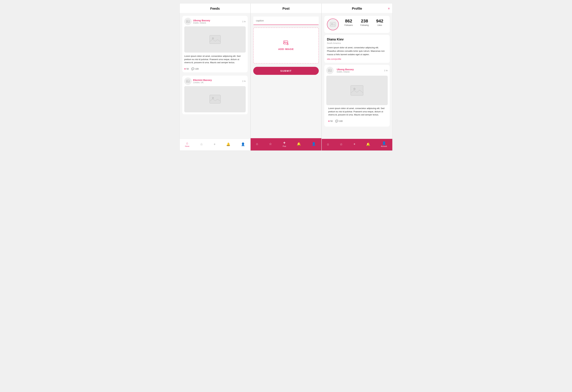  What do you see at coordinates (349, 23) in the screenshot?
I see `followers-stat: 862 Followers` at bounding box center [349, 23].